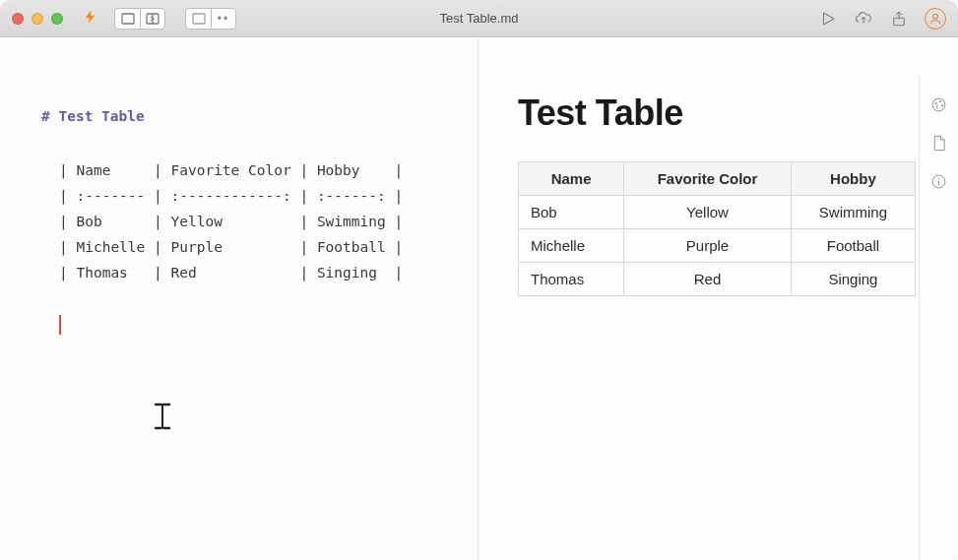  I want to click on cloud-upload-button, so click(863, 19).